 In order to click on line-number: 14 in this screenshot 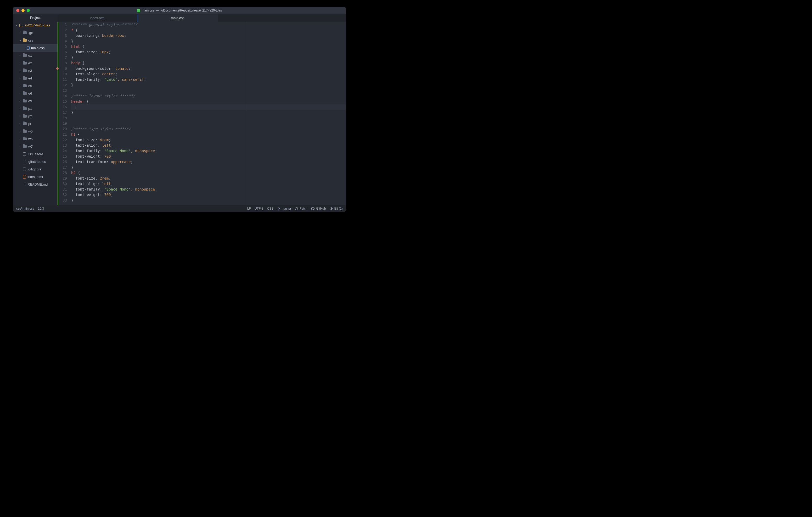, I will do `click(62, 96)`.